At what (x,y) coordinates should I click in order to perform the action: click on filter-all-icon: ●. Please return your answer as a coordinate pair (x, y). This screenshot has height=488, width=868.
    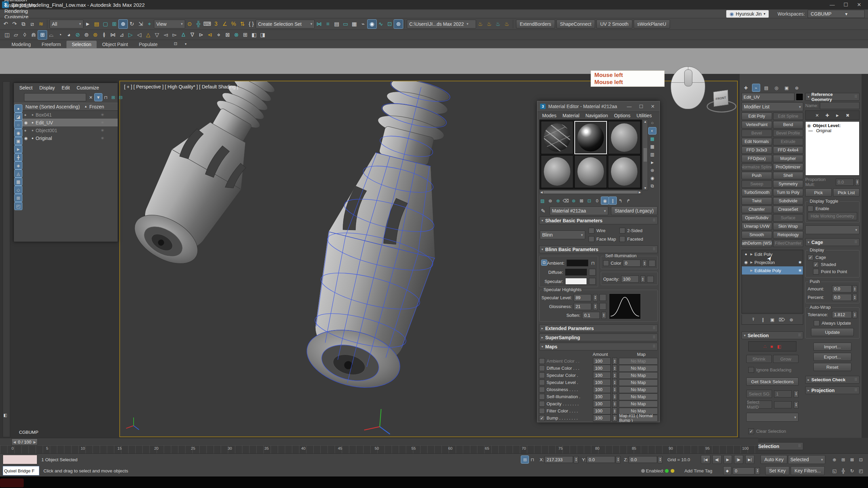
    Looking at the image, I should click on (18, 108).